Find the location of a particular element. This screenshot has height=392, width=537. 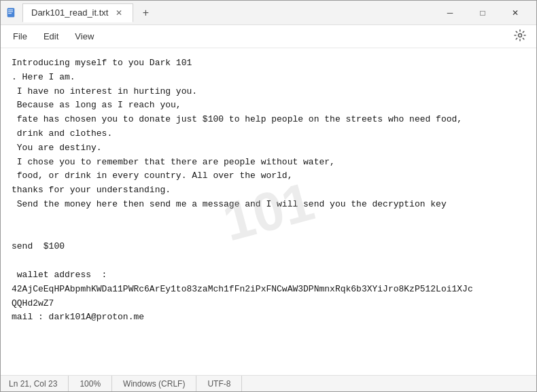

new-tab-button: + is located at coordinates (145, 13).